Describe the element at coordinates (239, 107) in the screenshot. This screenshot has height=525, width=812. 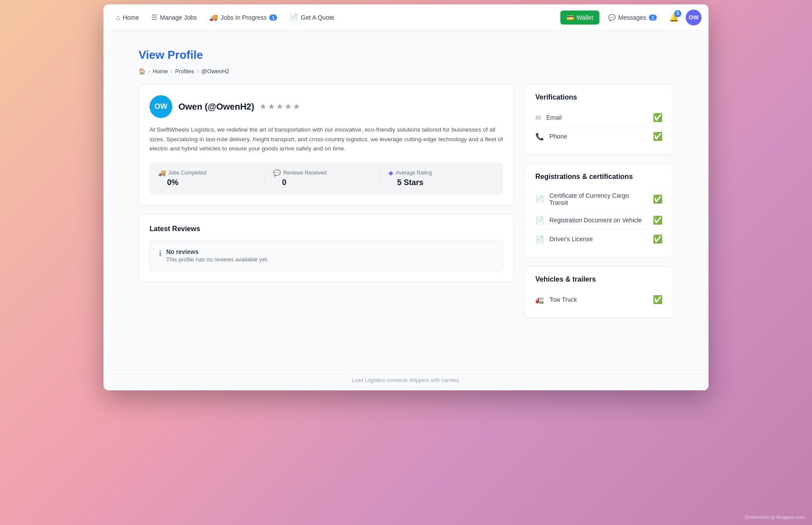
I see `profile-name-area: Owen (@OwenH2) ★ ★ ★ ★ ★` at that location.